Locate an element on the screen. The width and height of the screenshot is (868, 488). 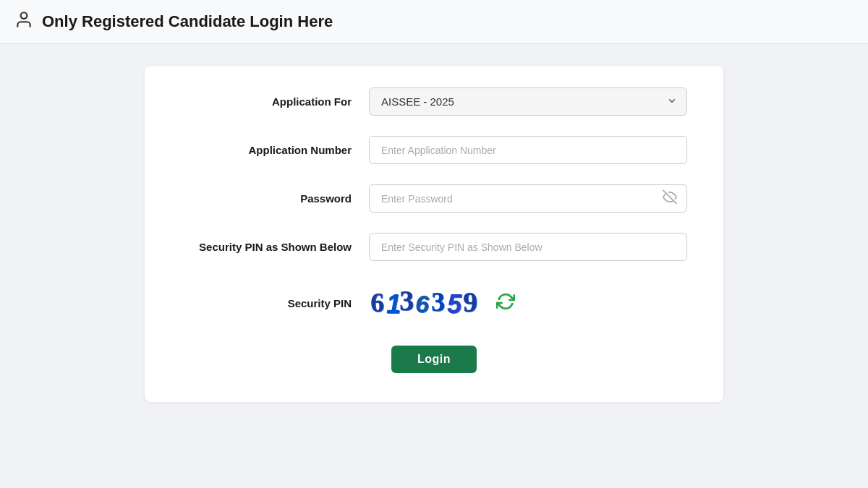
security-pin-display-row: Security PIN .c1 { font: bold 38px Georg… is located at coordinates (434, 304).